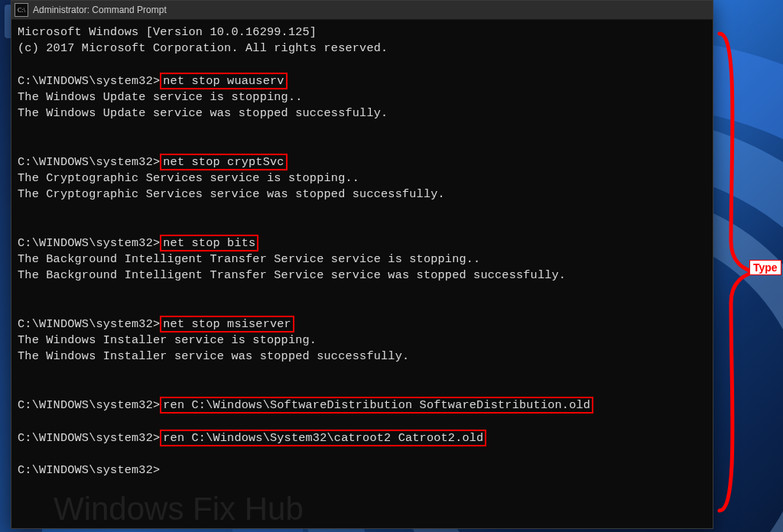 This screenshot has height=532, width=783. Describe the element at coordinates (210, 243) in the screenshot. I see `command-highlight: net stop bits` at that location.